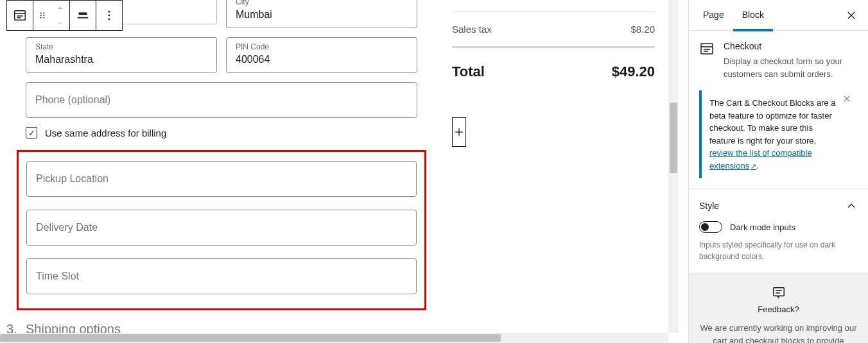  Describe the element at coordinates (121, 59) in the screenshot. I see `state-input` at that location.